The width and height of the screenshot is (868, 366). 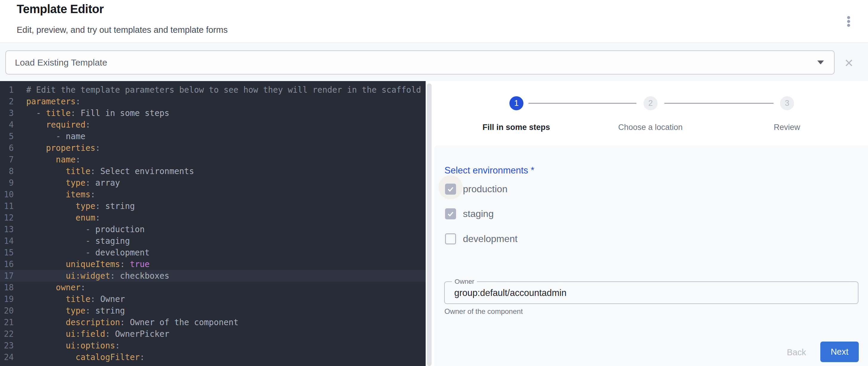 I want to click on checkbox-production, so click(x=451, y=189).